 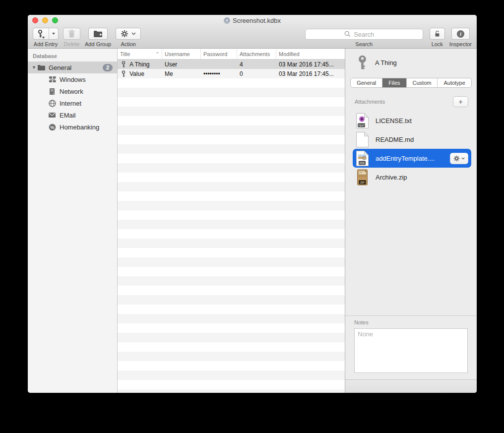 I want to click on tab-autotype: Autotype, so click(x=454, y=83).